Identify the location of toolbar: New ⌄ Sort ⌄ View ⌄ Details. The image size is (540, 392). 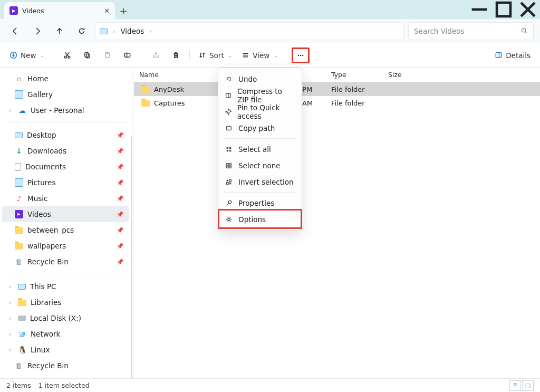
(270, 55).